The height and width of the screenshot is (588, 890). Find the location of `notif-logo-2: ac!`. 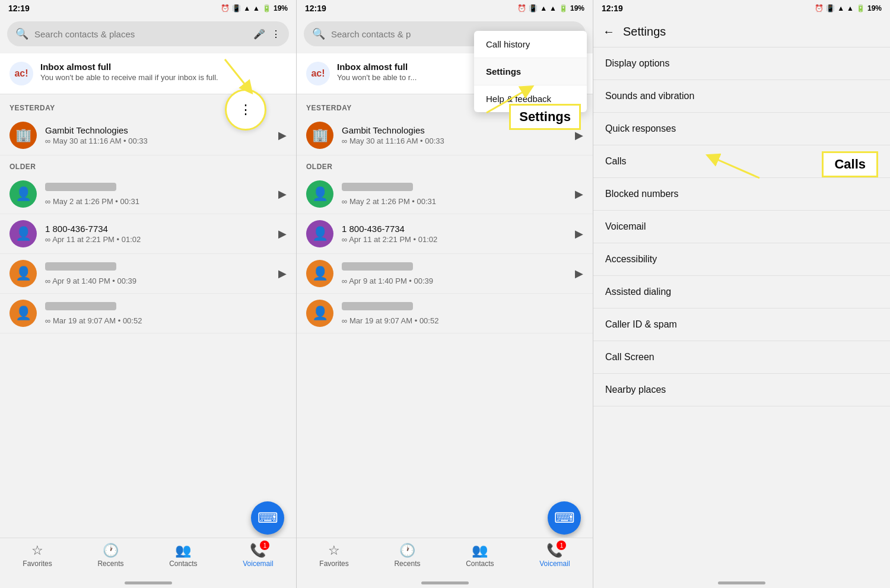

notif-logo-2: ac! is located at coordinates (318, 74).